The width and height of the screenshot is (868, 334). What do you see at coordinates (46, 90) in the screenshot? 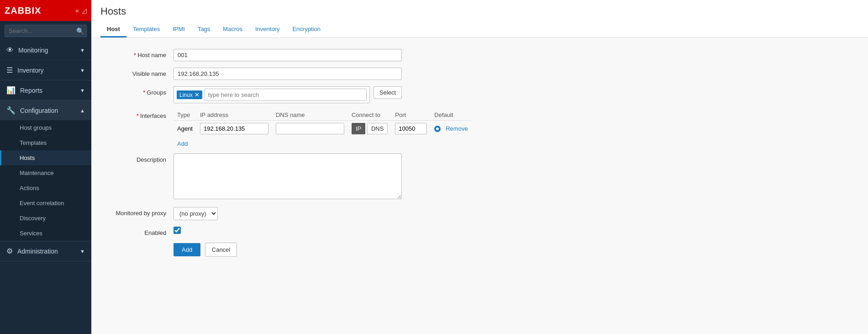
I see `sidebar-item-reports: 📊 Reports ▼` at bounding box center [46, 90].